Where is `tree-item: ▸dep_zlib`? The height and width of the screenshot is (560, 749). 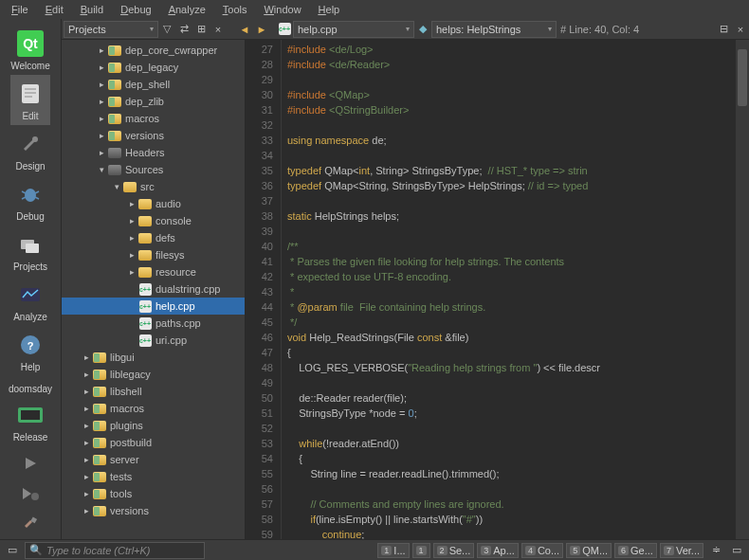
tree-item: ▸dep_zlib is located at coordinates (154, 101).